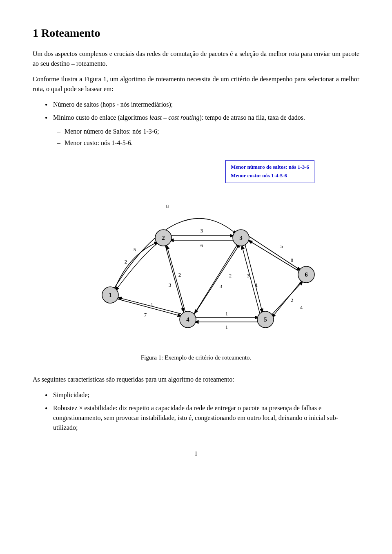 This screenshot has width=392, height=554. Describe the element at coordinates (202, 411) in the screenshot. I see `characteristics-list: Simplicidade; Robustez × estabilidade: d…` at that location.